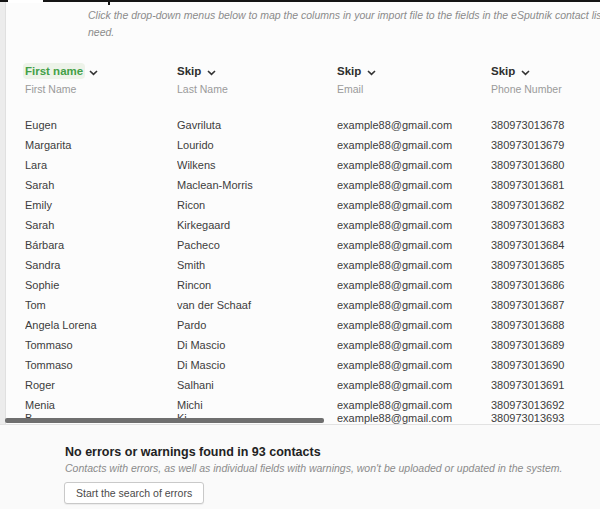  What do you see at coordinates (546, 305) in the screenshot?
I see `cell-phone: 380973013687` at bounding box center [546, 305].